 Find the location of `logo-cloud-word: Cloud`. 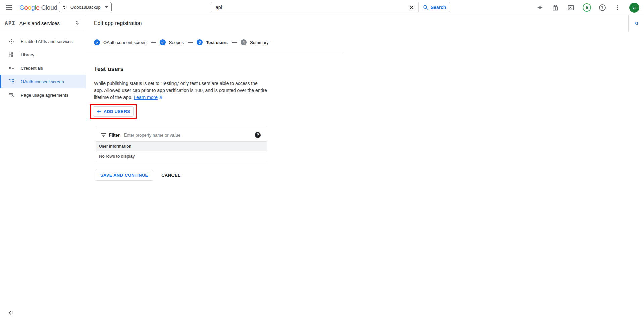

logo-cloud-word: Cloud is located at coordinates (49, 8).